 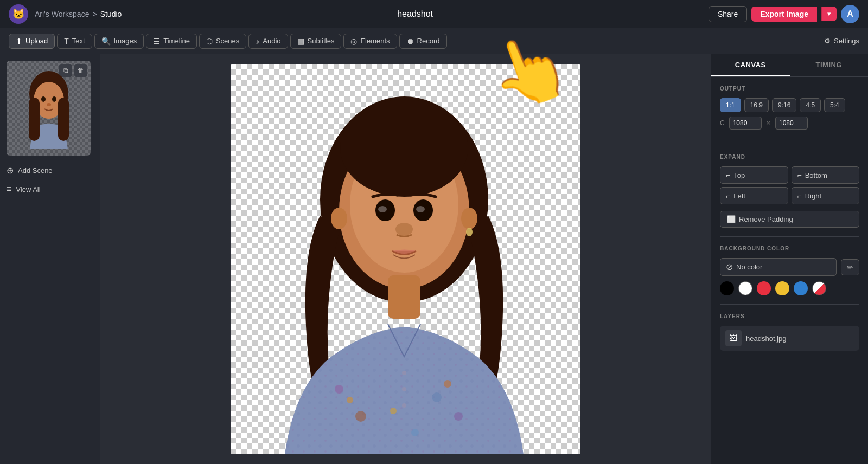 I want to click on user-avatar-button: A, so click(x=850, y=14).